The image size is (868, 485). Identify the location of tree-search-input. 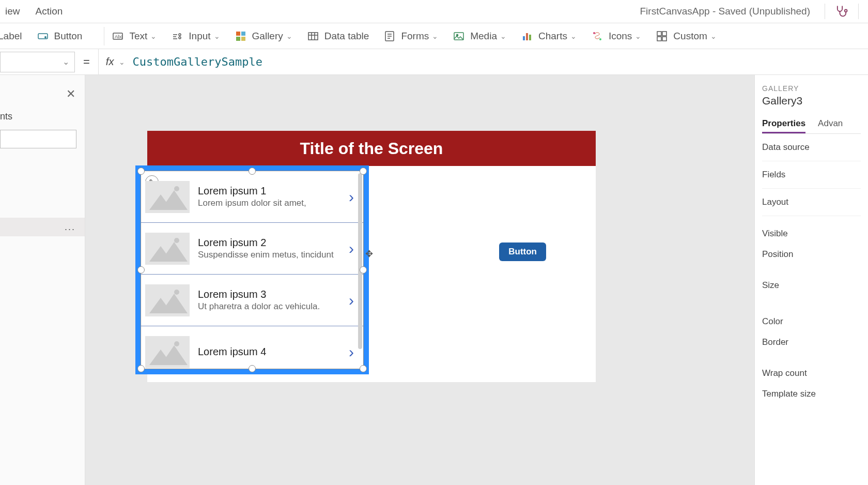
(38, 139).